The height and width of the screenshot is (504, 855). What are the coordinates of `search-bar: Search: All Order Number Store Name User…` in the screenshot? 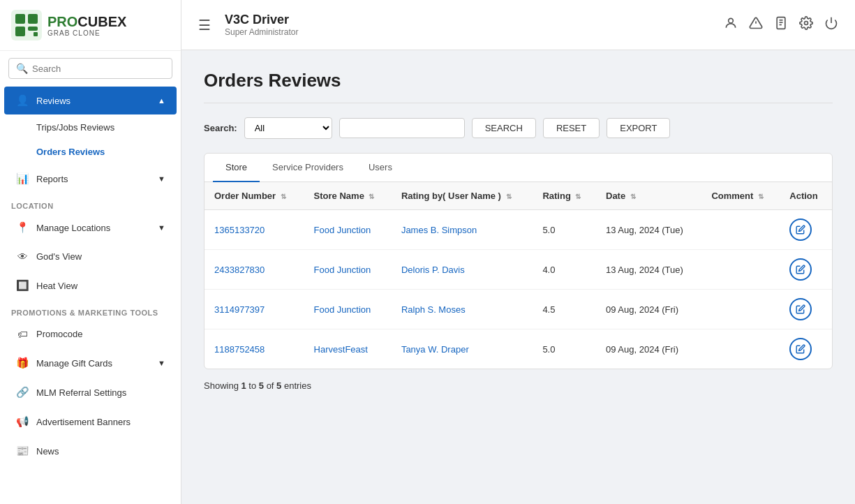 It's located at (518, 128).